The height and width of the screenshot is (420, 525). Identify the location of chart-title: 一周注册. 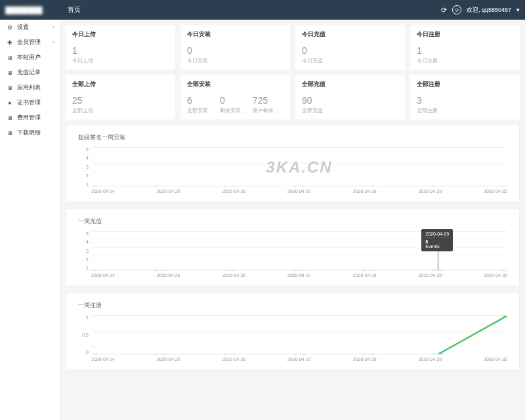
(293, 306).